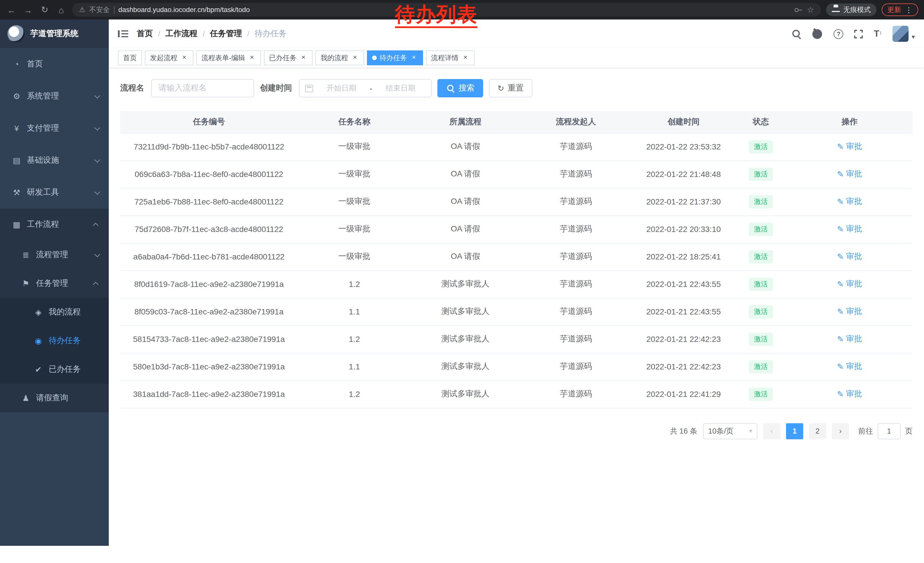  I want to click on font-size-icon: T ↕, so click(878, 34).